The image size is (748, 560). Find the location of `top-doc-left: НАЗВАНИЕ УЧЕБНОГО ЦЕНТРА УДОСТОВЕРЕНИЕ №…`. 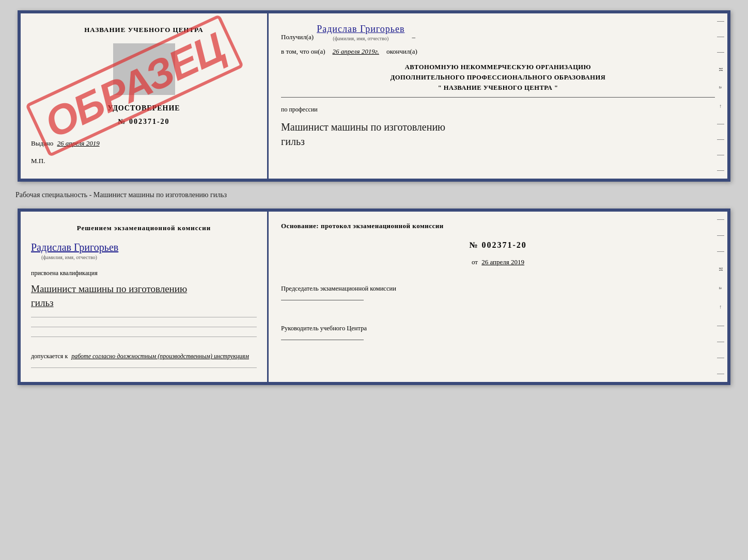

top-doc-left: НАЗВАНИЕ УЧЕБНОГО ЦЕНТРА УДОСТОВЕРЕНИЕ №… is located at coordinates (145, 96).